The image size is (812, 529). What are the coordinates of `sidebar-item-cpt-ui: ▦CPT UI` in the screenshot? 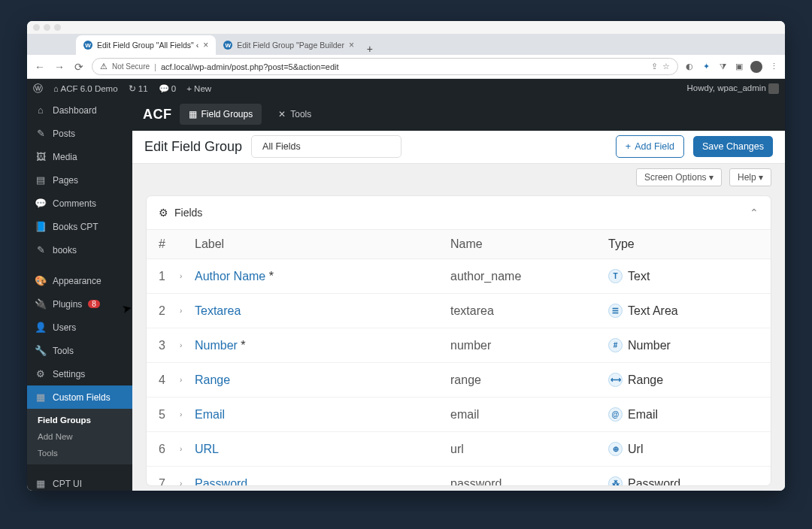 It's located at (80, 481).